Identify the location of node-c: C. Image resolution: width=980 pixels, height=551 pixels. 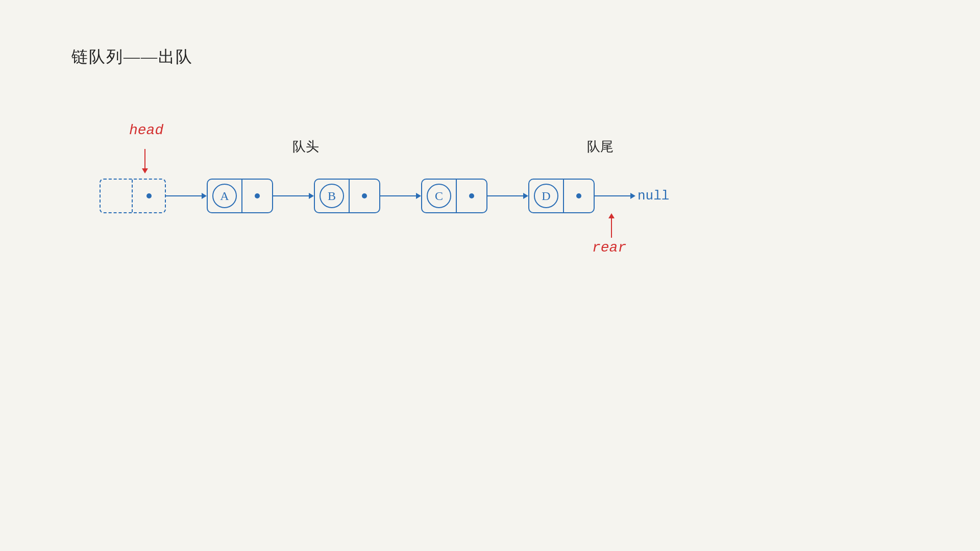
(454, 196).